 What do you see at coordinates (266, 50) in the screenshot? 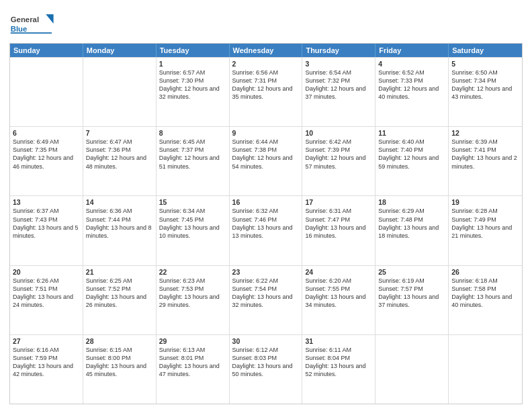
I see `calendar-header: SundayMondayTuesdayWednesdayThursdayFrid…` at bounding box center [266, 50].